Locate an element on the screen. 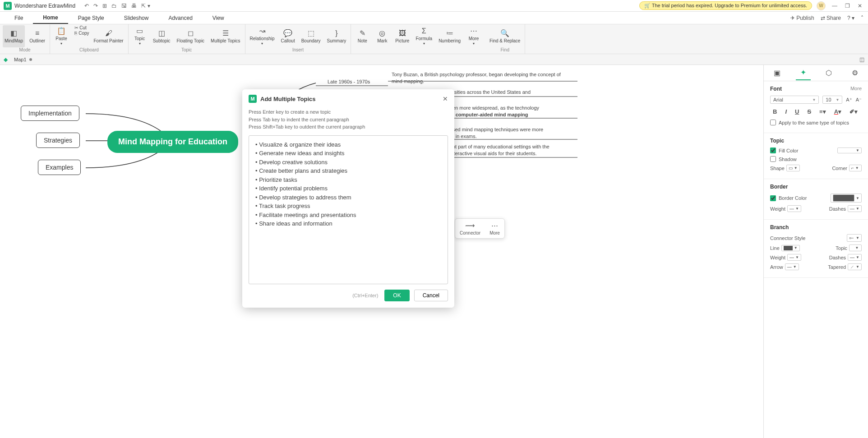  font-more-link: More is located at coordinates (856, 89).